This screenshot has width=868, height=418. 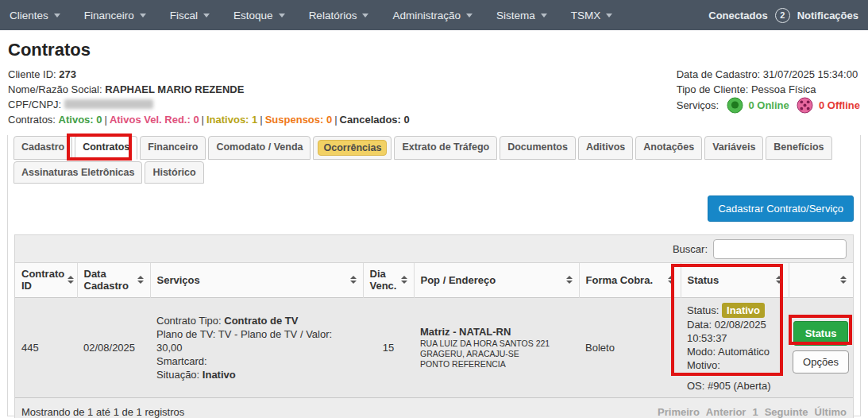 What do you see at coordinates (726, 412) in the screenshot?
I see `page-previous: Anterior` at bounding box center [726, 412].